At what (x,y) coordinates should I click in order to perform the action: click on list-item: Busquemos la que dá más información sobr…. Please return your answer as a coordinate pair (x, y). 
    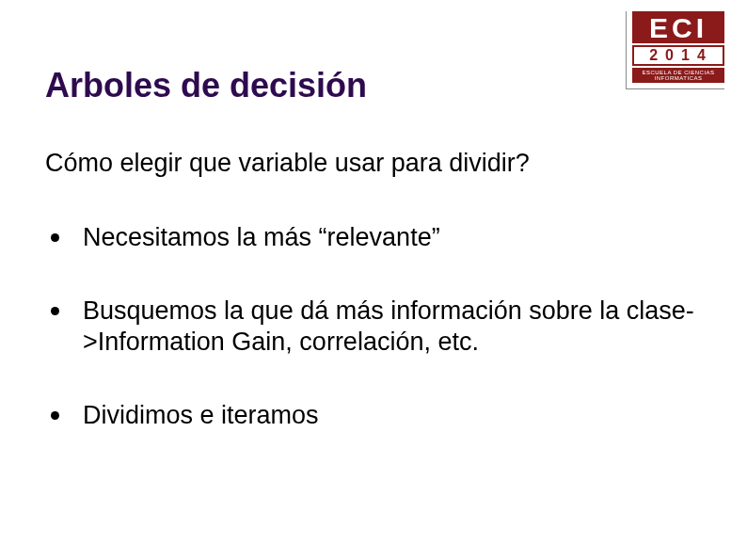
    Looking at the image, I should click on (374, 326).